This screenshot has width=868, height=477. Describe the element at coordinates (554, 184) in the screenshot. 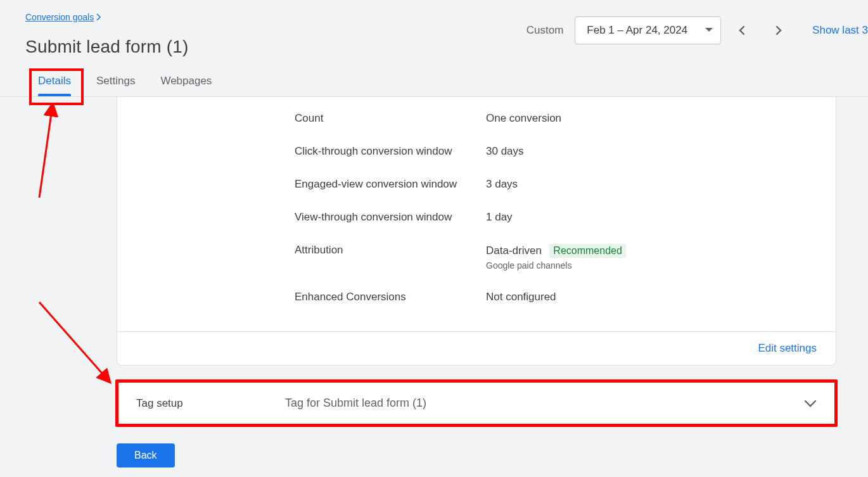

I see `setting-row-engaged-window: Engaged-view conversion window 3 days` at that location.